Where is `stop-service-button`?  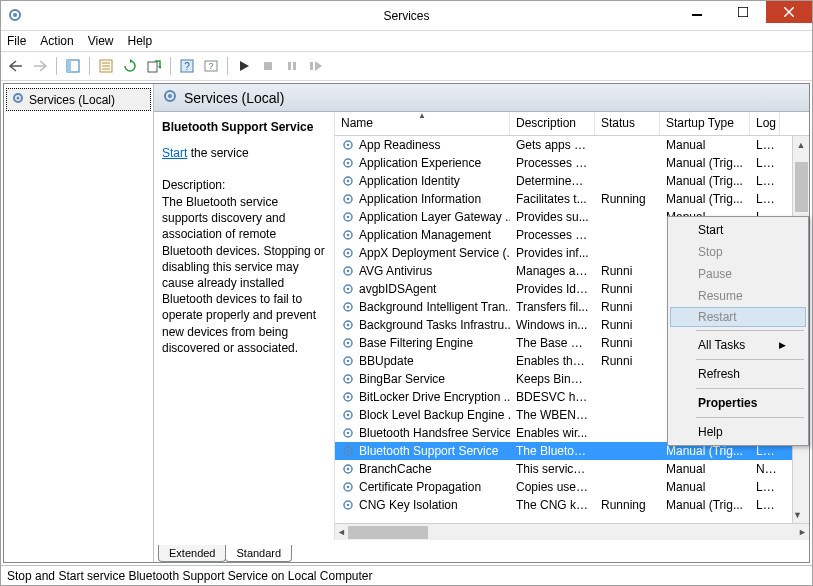
stop-service-button is located at coordinates (268, 66).